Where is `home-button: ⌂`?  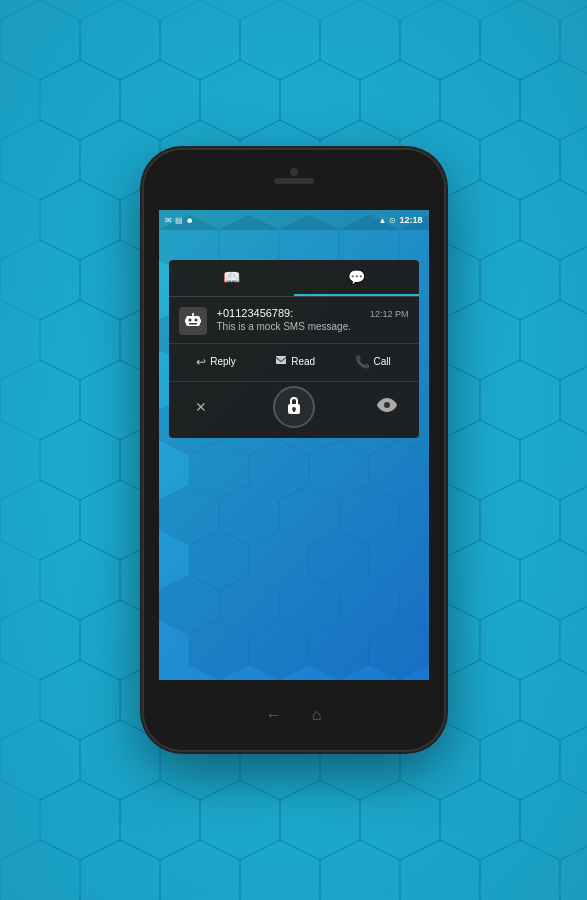
home-button: ⌂ is located at coordinates (317, 715).